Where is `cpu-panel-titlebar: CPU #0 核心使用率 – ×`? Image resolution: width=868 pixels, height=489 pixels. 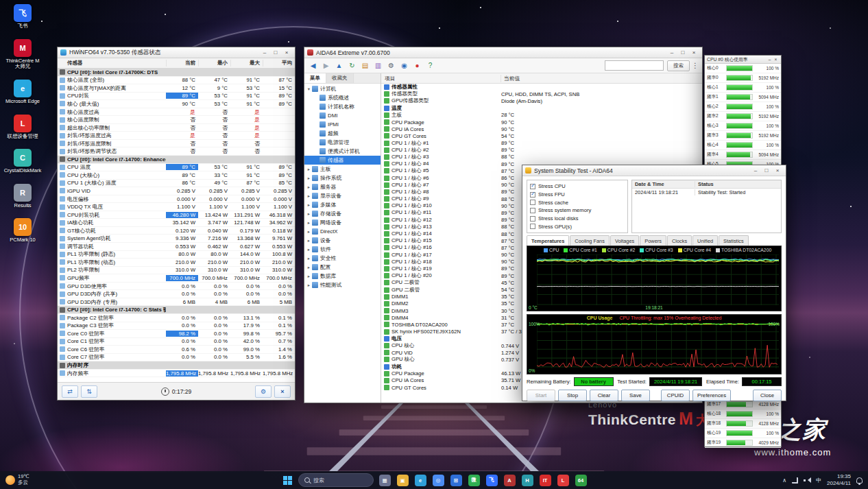 cpu-panel-titlebar: CPU #0 核心使用率 – × is located at coordinates (743, 60).